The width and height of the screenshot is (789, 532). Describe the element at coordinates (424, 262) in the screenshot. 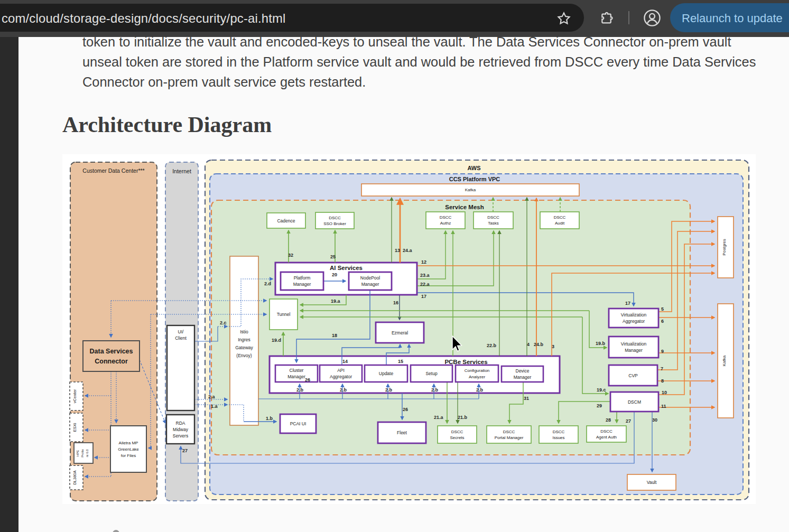

I see `svg-text: 12` at that location.